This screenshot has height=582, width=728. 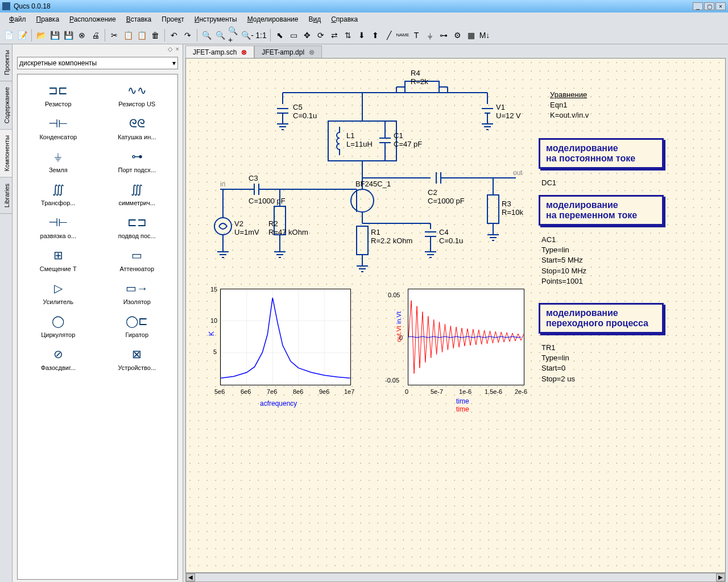 What do you see at coordinates (6, 106) in the screenshot?
I see `sidetab-content: Содержание` at bounding box center [6, 106].